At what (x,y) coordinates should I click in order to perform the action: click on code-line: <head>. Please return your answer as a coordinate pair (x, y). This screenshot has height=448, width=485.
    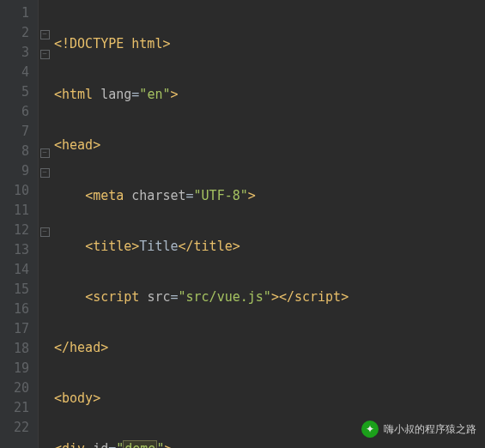
    Looking at the image, I should click on (221, 146).